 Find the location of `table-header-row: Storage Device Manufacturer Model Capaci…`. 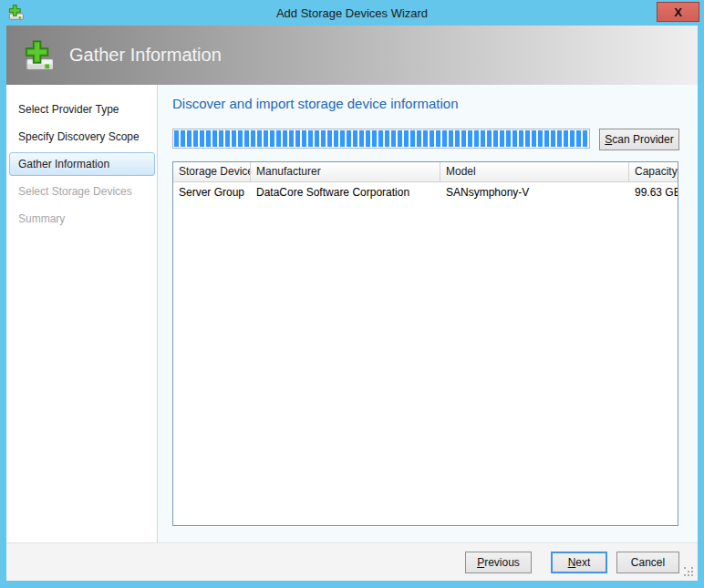

table-header-row: Storage Device Manufacturer Model Capaci… is located at coordinates (425, 172).